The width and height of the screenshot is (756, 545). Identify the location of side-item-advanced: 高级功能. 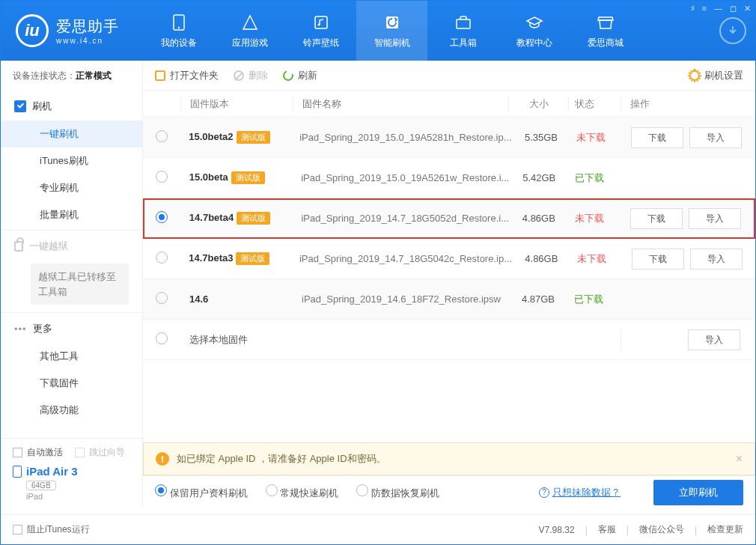
(72, 410).